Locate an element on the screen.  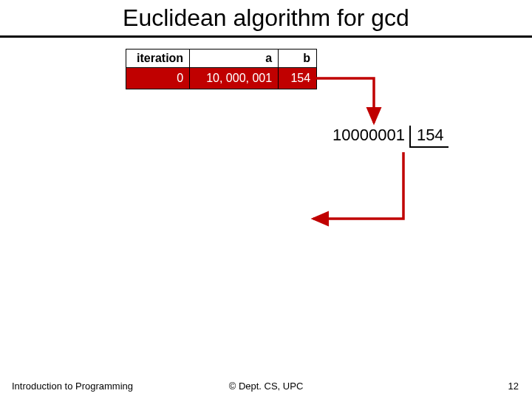
iterations-table: iteration a b 0 10, 000, 001 154 is located at coordinates (222, 69).